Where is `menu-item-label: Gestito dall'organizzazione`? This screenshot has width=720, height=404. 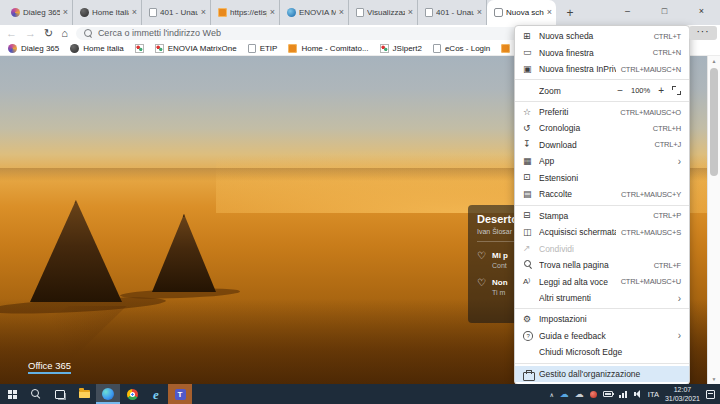 menu-item-label: Gestito dall'organizzazione is located at coordinates (610, 374).